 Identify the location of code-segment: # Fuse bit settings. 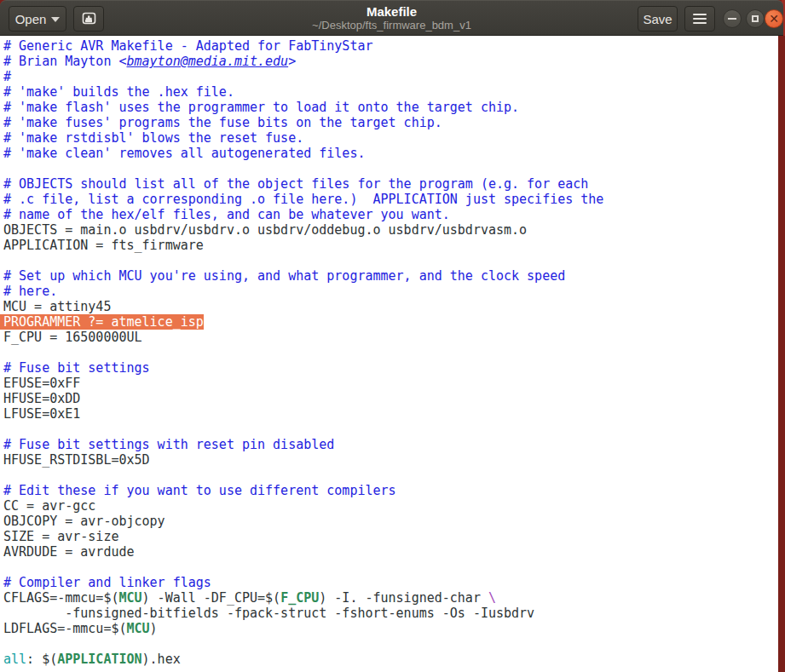
(77, 368).